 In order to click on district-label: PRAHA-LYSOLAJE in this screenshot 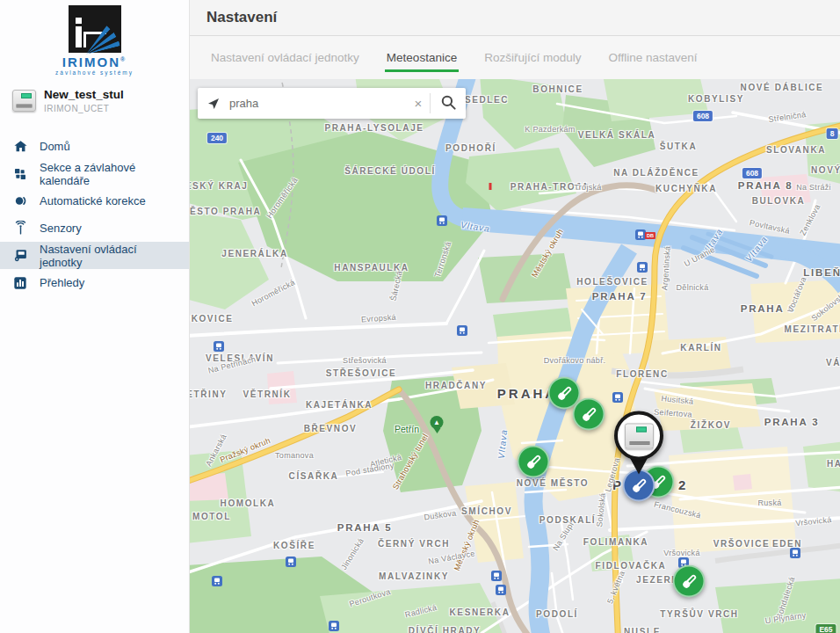, I will do `click(374, 128)`.